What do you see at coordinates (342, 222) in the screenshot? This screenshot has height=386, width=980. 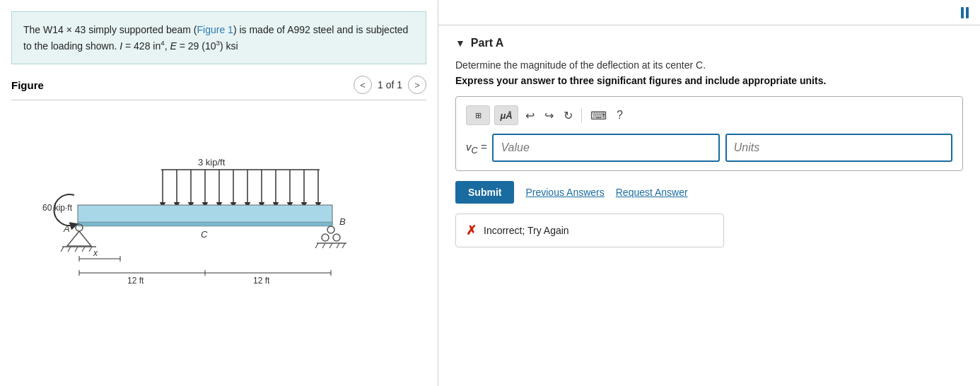 I see `svg-text: B` at bounding box center [342, 222].